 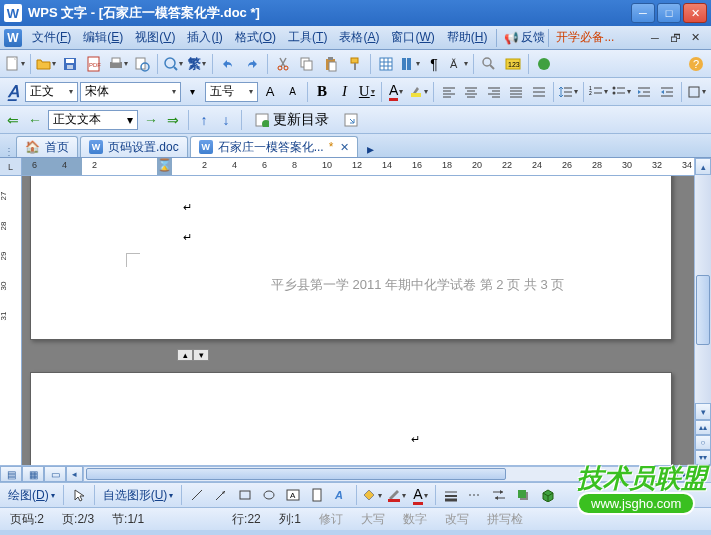 What do you see at coordinates (228, 64) in the screenshot?
I see `undo-button` at bounding box center [228, 64].